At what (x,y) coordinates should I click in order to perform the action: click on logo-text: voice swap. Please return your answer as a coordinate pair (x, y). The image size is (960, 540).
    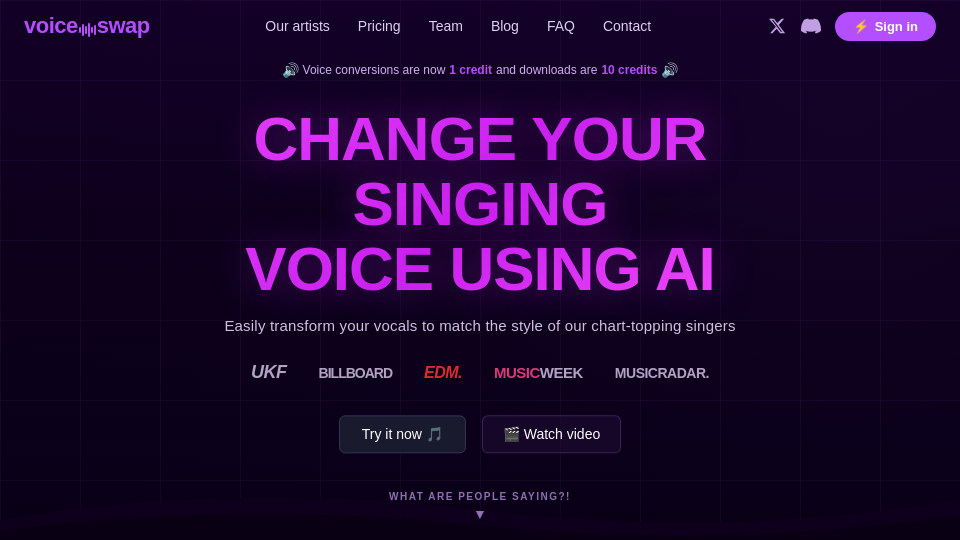
    Looking at the image, I should click on (87, 26).